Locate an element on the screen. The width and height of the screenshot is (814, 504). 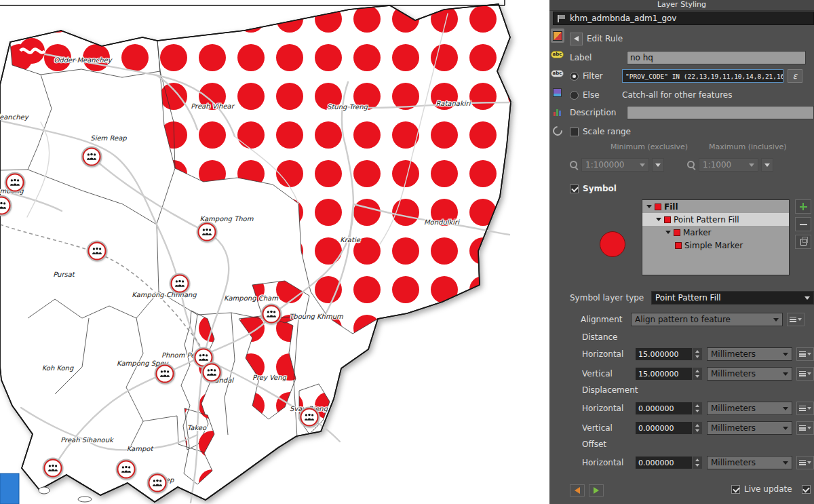
tab-history is located at coordinates (558, 130).